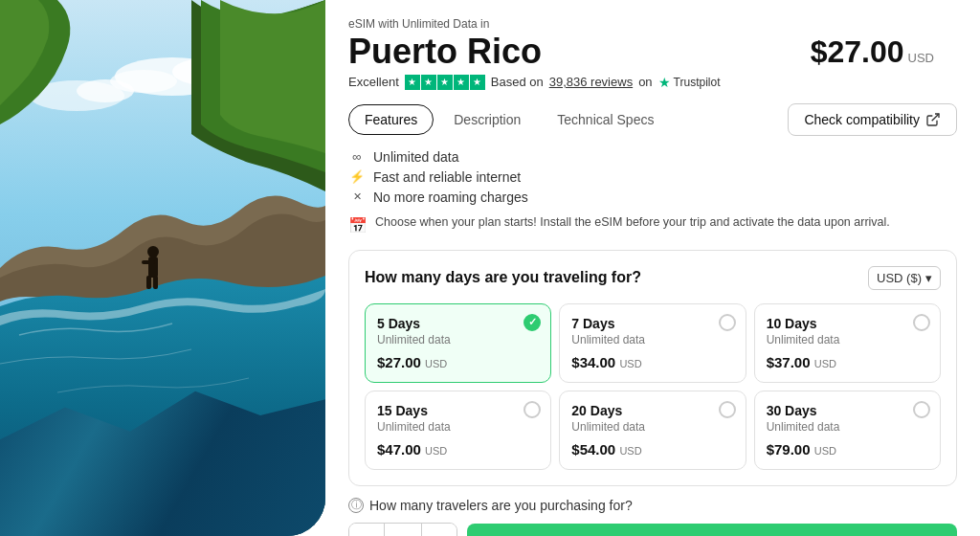 Image resolution: width=980 pixels, height=536 pixels. Describe the element at coordinates (457, 343) in the screenshot. I see `plan-card-5: 5 Days Unlimited data $27.00 USD` at that location.